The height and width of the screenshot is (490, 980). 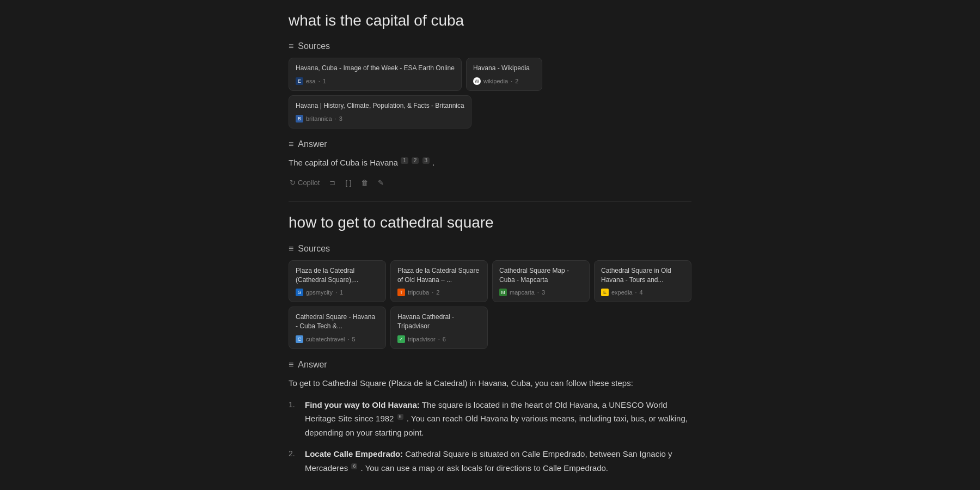 I want to click on source-site-gpsmycity: gpsmycity, so click(x=319, y=292).